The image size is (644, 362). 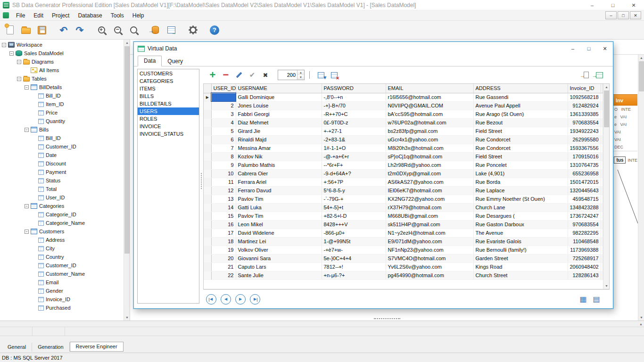 I want to click on cell-invoice-id: 1173969388, so click(x=584, y=250).